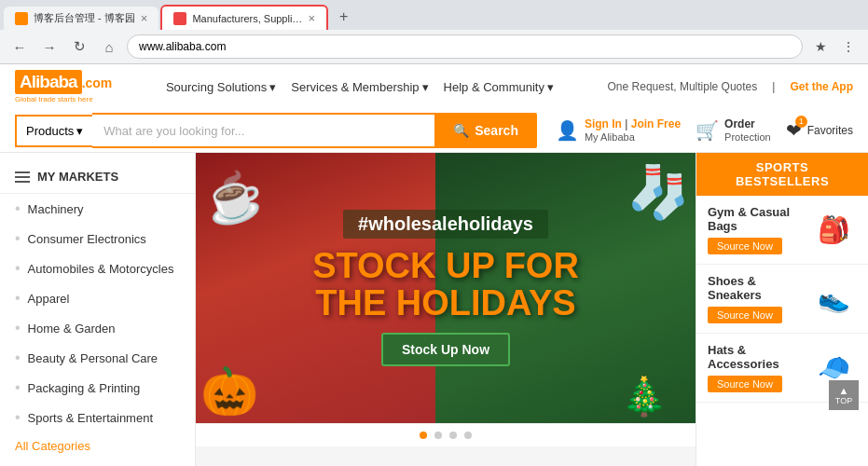  Describe the element at coordinates (486, 130) in the screenshot. I see `search-button: 🔍 Search` at that location.